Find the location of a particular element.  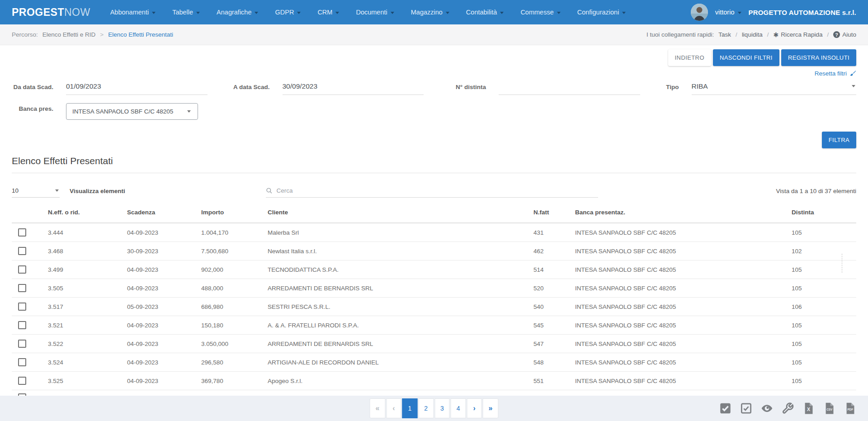

filtra-button: FILTRA is located at coordinates (839, 140).